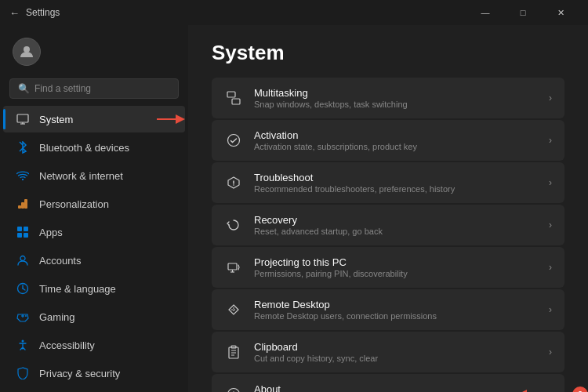  What do you see at coordinates (388, 352) in the screenshot?
I see `setting-item-clipboard: Clipboard Cut and copy history, sync, cl…` at bounding box center [388, 352].